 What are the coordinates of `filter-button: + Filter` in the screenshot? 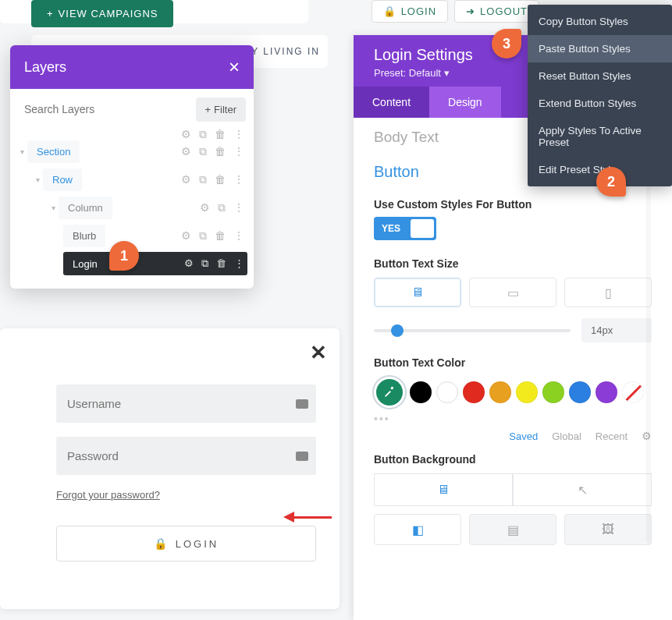 It's located at (221, 109).